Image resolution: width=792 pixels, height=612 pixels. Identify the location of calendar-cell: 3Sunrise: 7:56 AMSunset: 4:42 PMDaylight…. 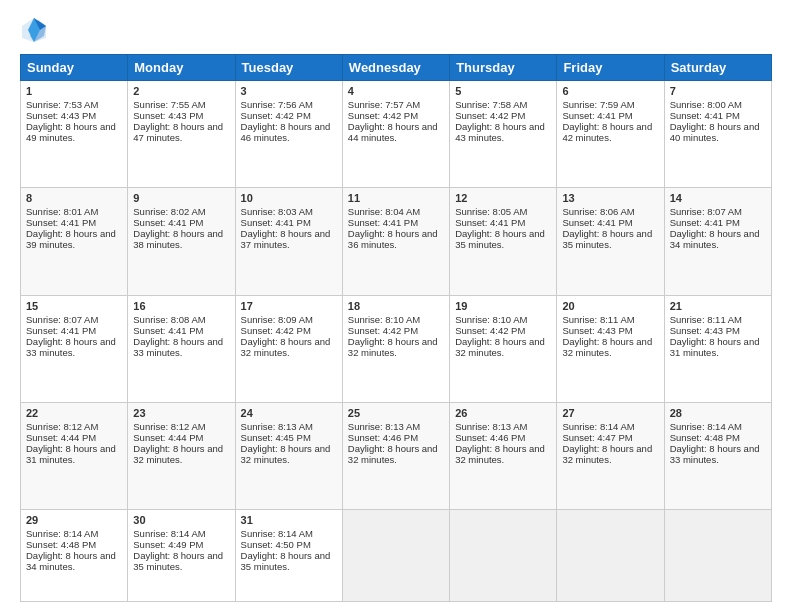
(288, 134).